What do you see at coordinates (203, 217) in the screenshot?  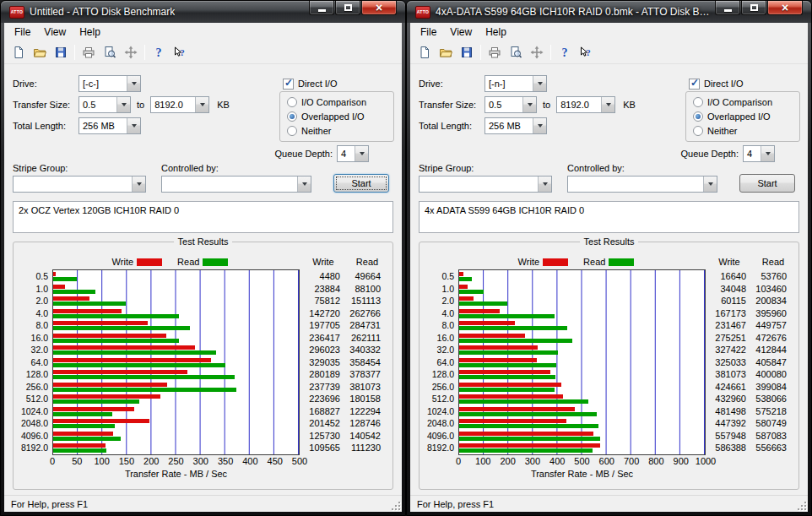 I see `description-field: 2x OCZ Vertex 120GB ICH10R RAID 0` at bounding box center [203, 217].